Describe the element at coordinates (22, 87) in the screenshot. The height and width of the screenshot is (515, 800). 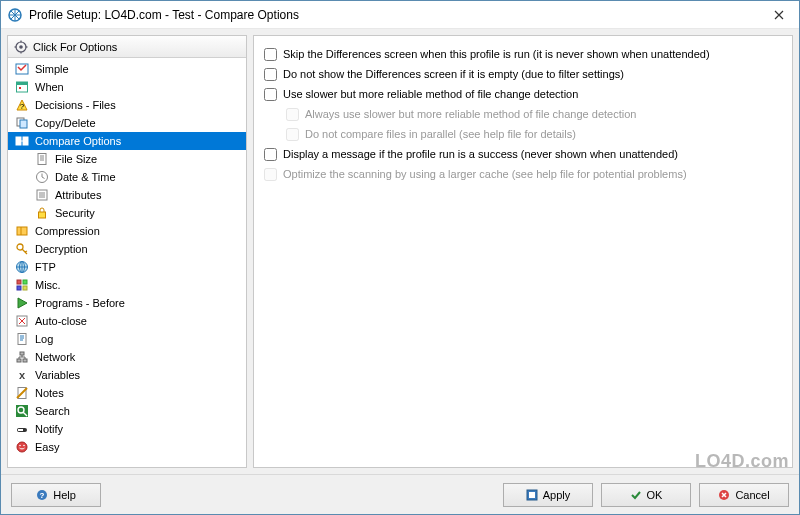
I see `calendar-icon` at that location.